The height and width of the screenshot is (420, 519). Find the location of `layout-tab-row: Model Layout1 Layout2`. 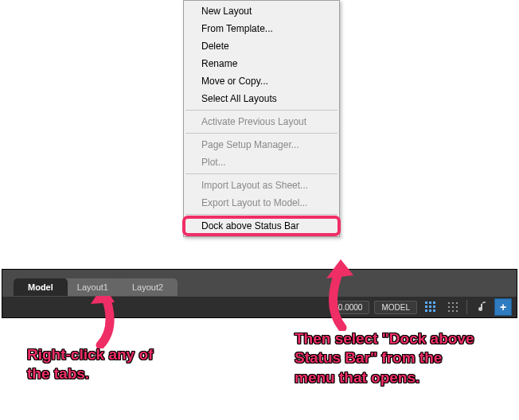

layout-tab-row: Model Layout1 Layout2 is located at coordinates (260, 283).